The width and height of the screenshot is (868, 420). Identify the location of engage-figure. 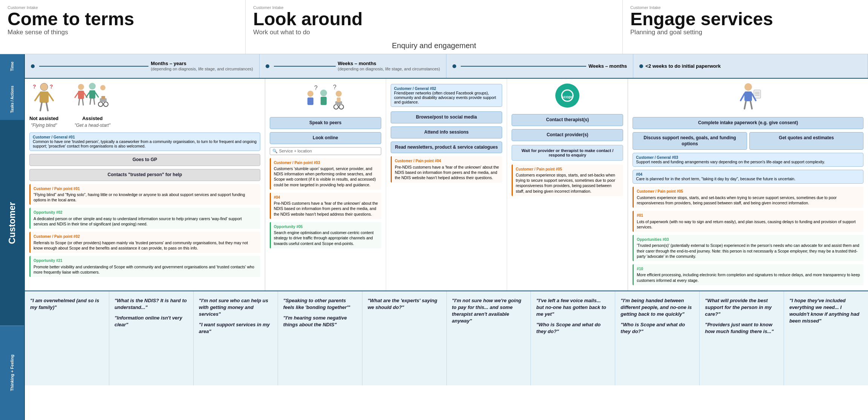
(748, 97).